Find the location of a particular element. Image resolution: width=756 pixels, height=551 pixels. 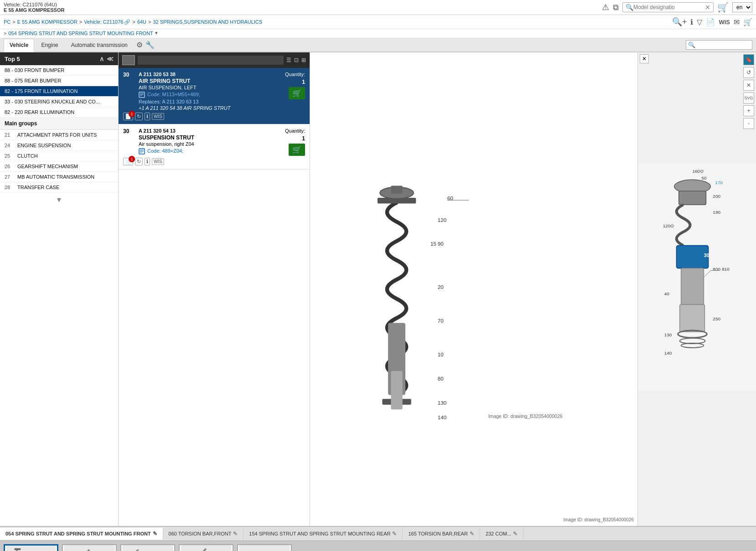

right-panel-history-btn: ↺ is located at coordinates (749, 72).